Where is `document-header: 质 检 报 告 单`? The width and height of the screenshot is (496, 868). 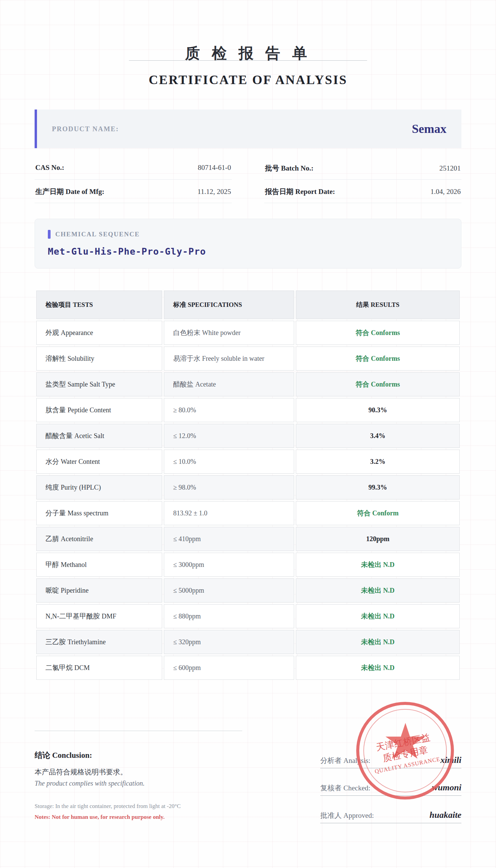 document-header: 质 检 报 告 单 is located at coordinates (248, 53).